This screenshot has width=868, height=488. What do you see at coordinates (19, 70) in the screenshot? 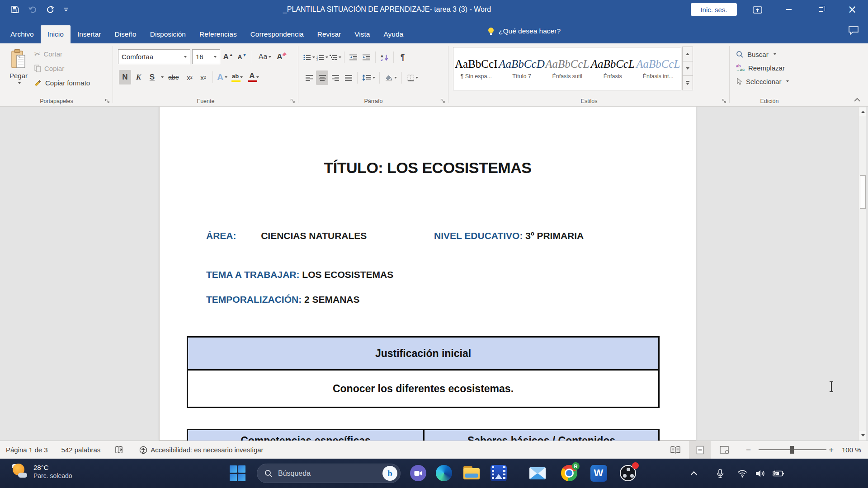
I see `paste-button: Pegar` at bounding box center [19, 70].